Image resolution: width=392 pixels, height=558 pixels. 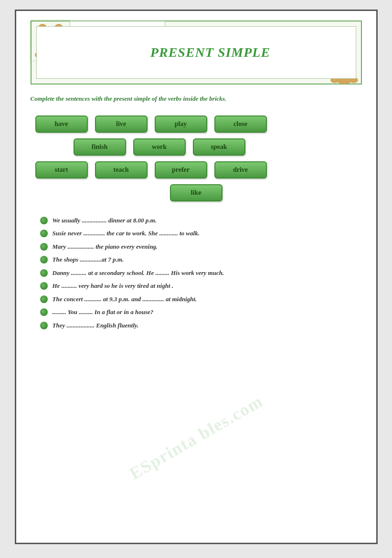 What do you see at coordinates (196, 437) in the screenshot?
I see `watermark: ESprinta bles.com` at bounding box center [196, 437].